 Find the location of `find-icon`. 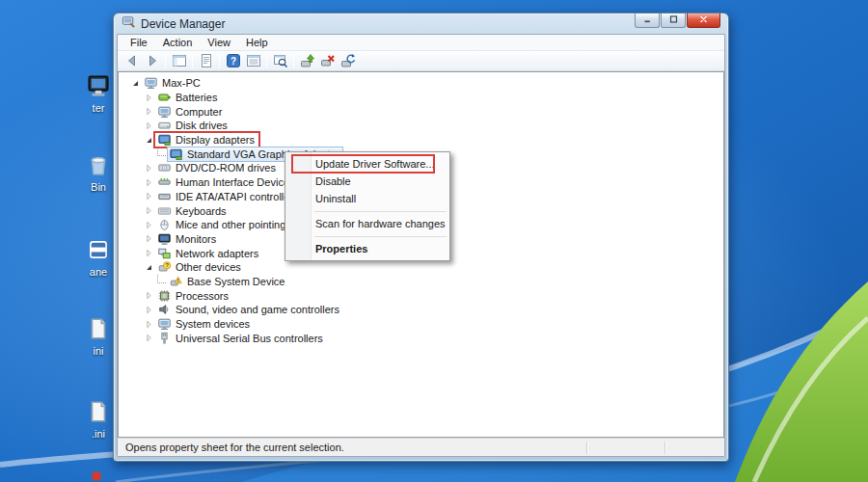

find-icon is located at coordinates (280, 62).